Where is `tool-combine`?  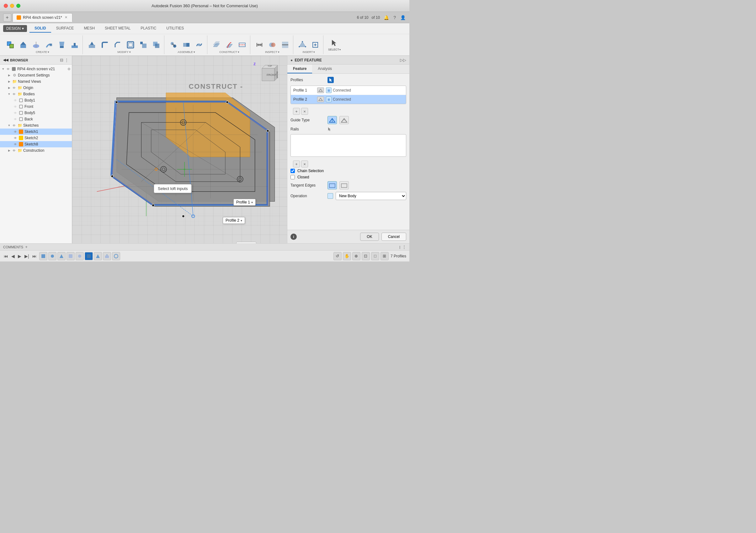
tool-combine is located at coordinates (156, 45).